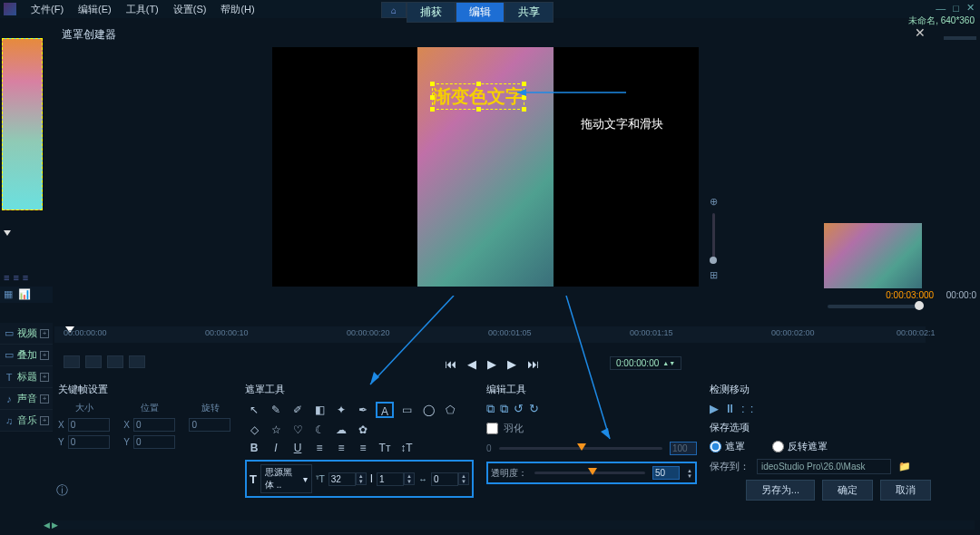  What do you see at coordinates (363, 430) in the screenshot?
I see `gear-icon: ✿` at bounding box center [363, 430].